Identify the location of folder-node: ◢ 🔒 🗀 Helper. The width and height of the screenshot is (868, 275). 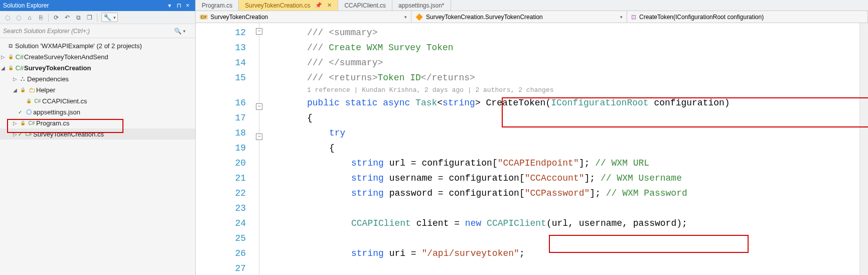
(97, 90).